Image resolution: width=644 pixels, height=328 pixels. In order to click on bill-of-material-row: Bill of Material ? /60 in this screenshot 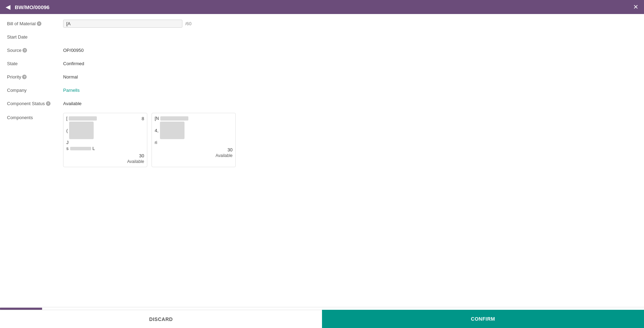, I will do `click(322, 25)`.